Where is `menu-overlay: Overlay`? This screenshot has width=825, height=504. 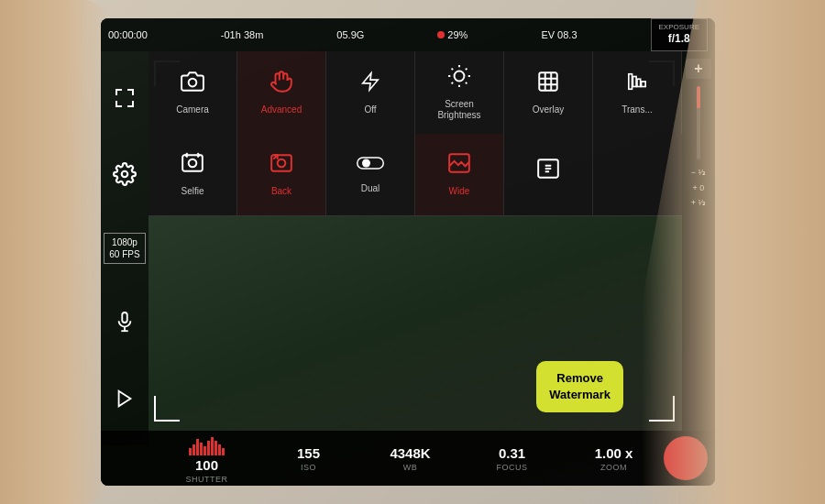 menu-overlay: Overlay is located at coordinates (548, 93).